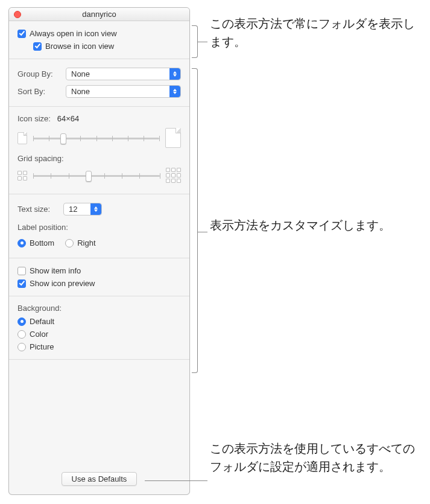  What do you see at coordinates (123, 74) in the screenshot?
I see `group-by-select: None` at bounding box center [123, 74].